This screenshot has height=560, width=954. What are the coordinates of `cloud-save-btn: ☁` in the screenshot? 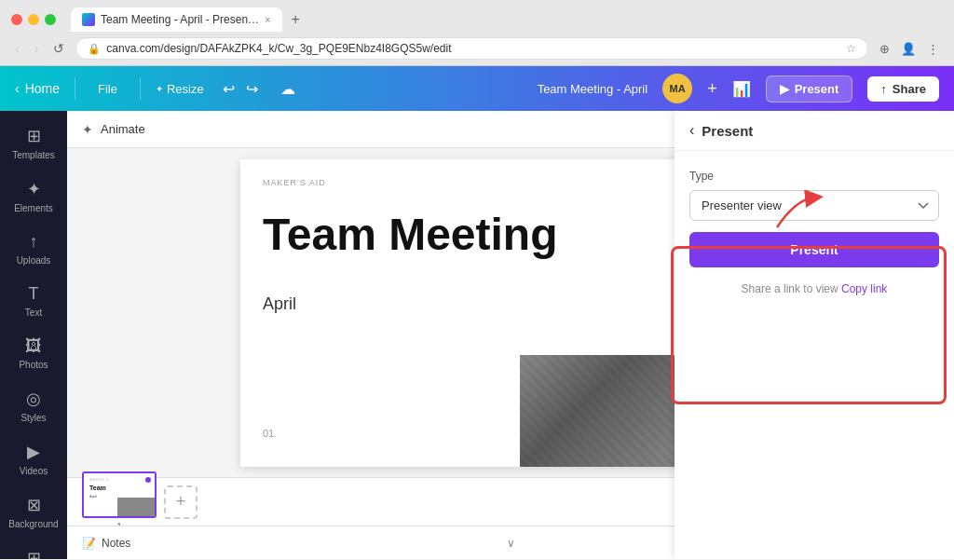 It's located at (288, 89).